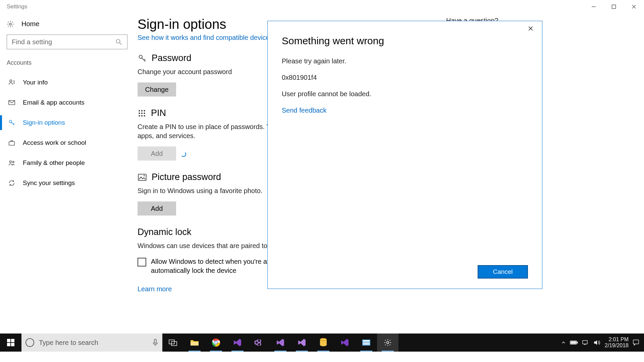 This screenshot has width=644, height=362. I want to click on windows-logo-icon, so click(11, 343).